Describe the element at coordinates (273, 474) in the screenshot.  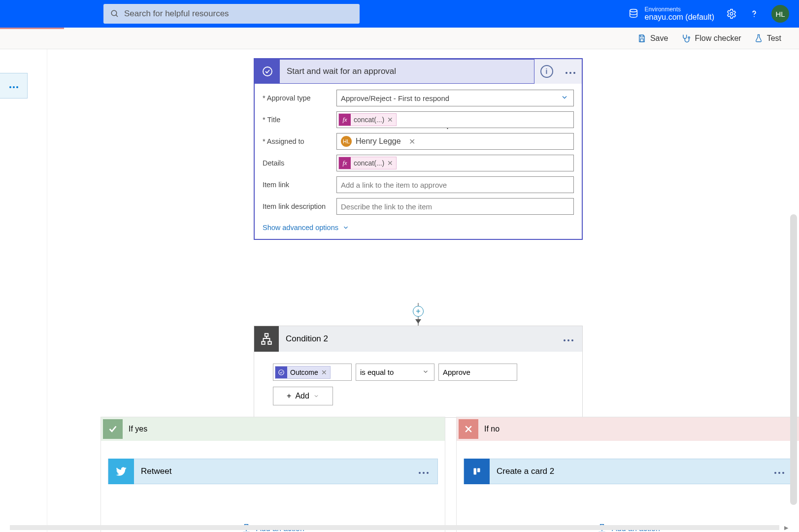
I see `if-yes-branch: If yes Retweet Add an action` at that location.